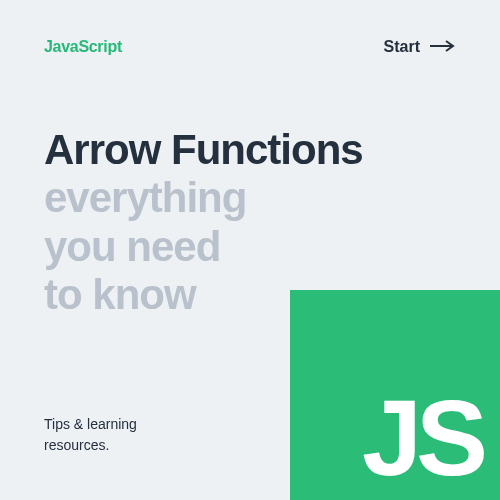 This screenshot has height=500, width=500. Describe the element at coordinates (145, 198) in the screenshot. I see `hero-subtitle-line1: everything` at that location.